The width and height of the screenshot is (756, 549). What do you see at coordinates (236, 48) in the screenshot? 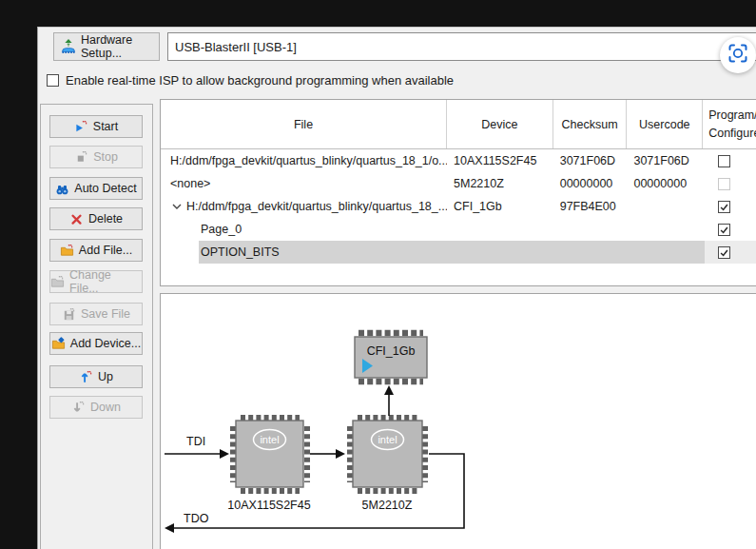
I see `hardware-name-value: USB-BlasterII [USB-1]` at bounding box center [236, 48].